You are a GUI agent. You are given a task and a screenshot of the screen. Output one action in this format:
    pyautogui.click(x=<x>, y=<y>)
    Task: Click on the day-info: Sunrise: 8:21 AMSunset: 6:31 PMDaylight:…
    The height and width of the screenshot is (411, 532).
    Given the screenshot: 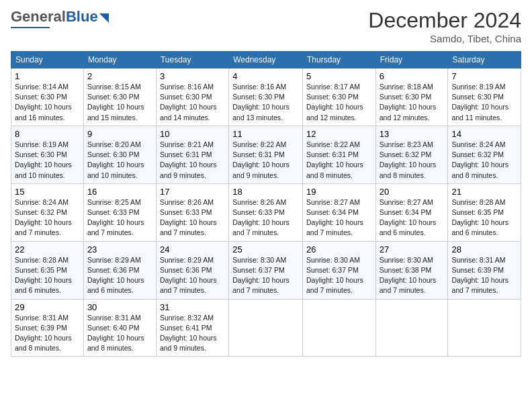 What is the action you would take?
    pyautogui.click(x=192, y=160)
    